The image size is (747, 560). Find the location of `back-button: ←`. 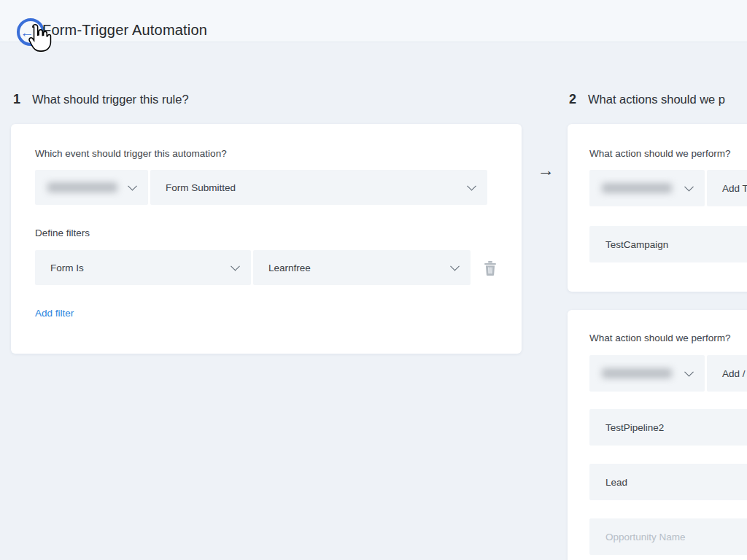

back-button: ← is located at coordinates (31, 32).